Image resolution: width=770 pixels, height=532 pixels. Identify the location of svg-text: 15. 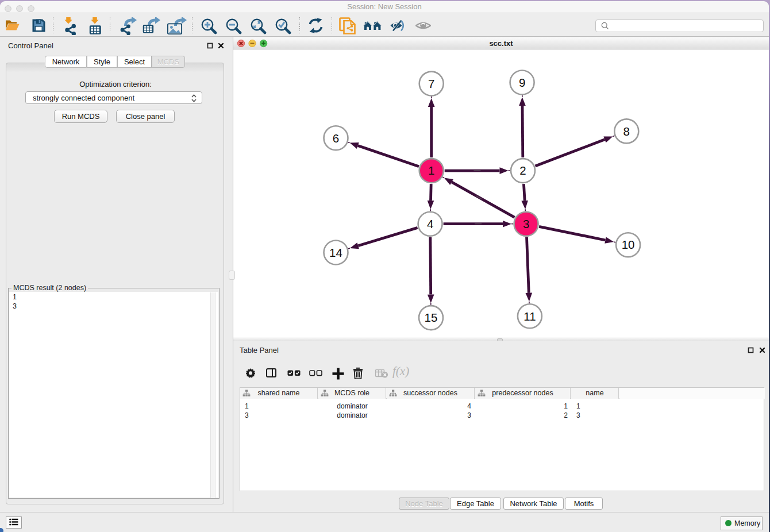
(431, 317).